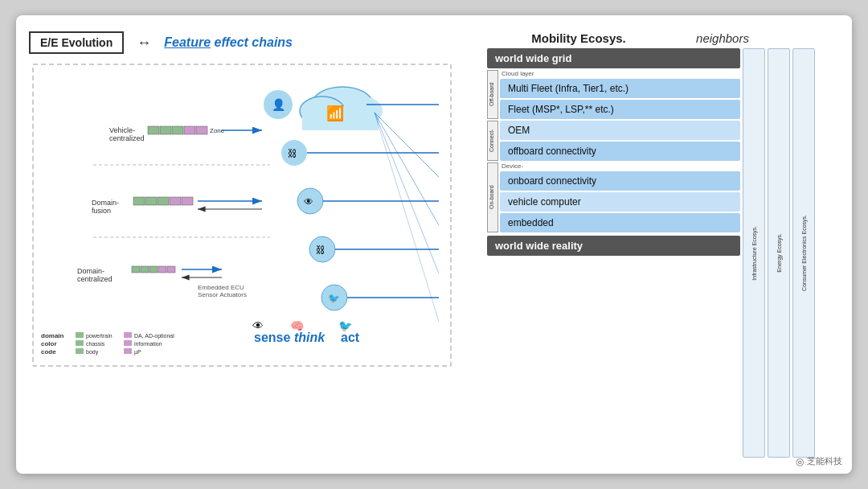 This screenshot has width=868, height=489. Describe the element at coordinates (723, 39) in the screenshot. I see `neighbors-title: neighbors` at that location.